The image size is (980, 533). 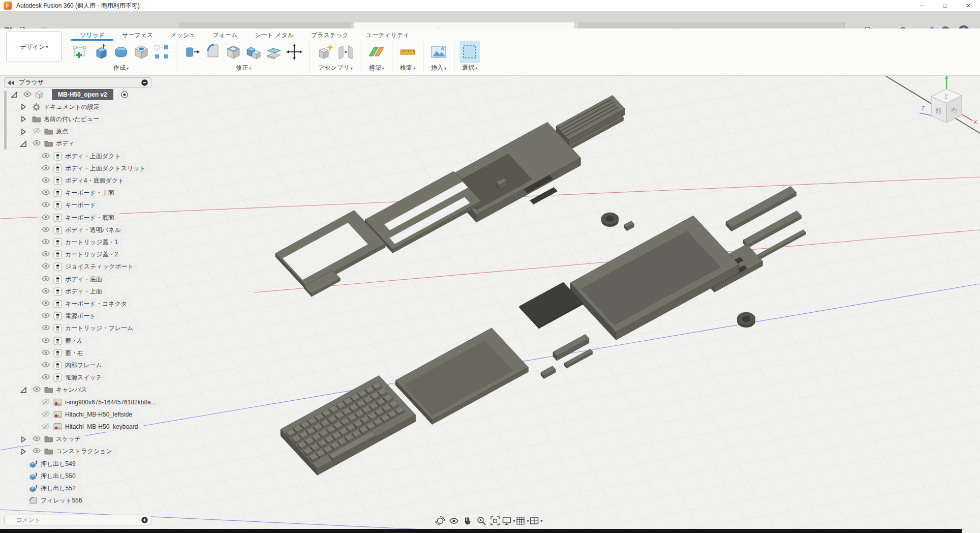 I want to click on group-dropdown-6: 挿入▾, so click(x=439, y=68).